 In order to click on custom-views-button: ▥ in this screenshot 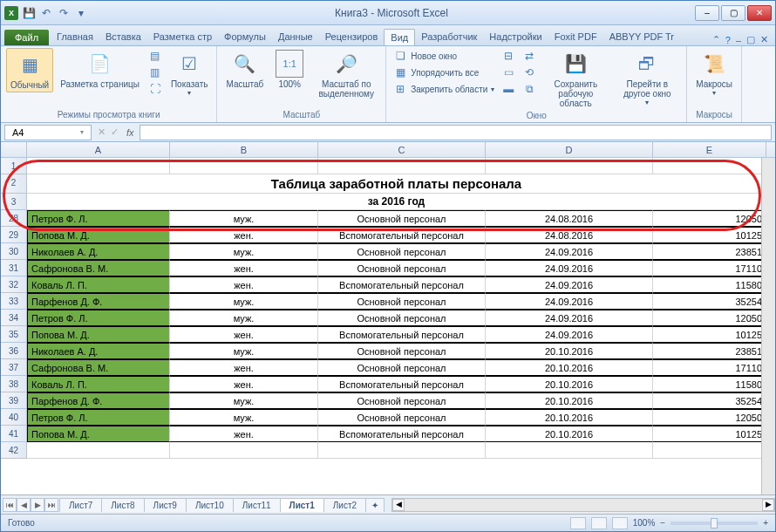, I will do `click(155, 72)`.